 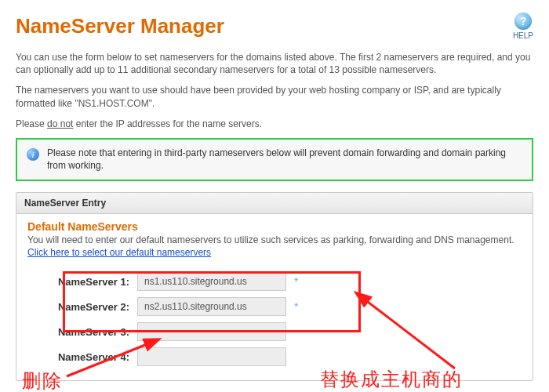 I want to click on nameserver-1-input, so click(x=212, y=281).